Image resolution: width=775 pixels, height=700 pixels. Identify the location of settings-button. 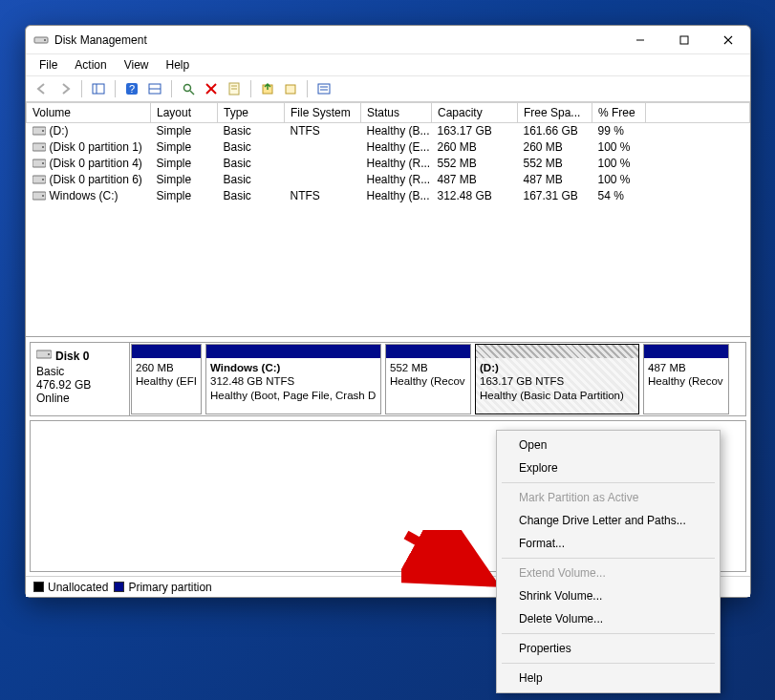
(188, 89).